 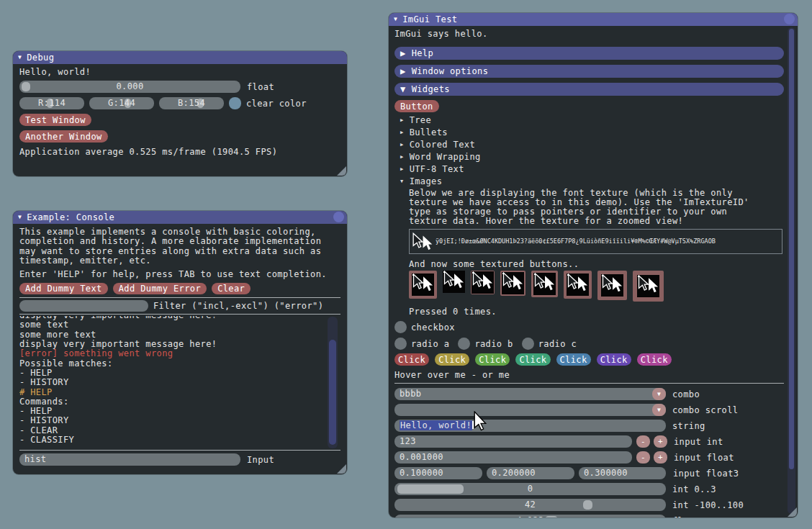 What do you see at coordinates (160, 289) in the screenshot?
I see `add-dummy-error-button: Add Dummy Error` at bounding box center [160, 289].